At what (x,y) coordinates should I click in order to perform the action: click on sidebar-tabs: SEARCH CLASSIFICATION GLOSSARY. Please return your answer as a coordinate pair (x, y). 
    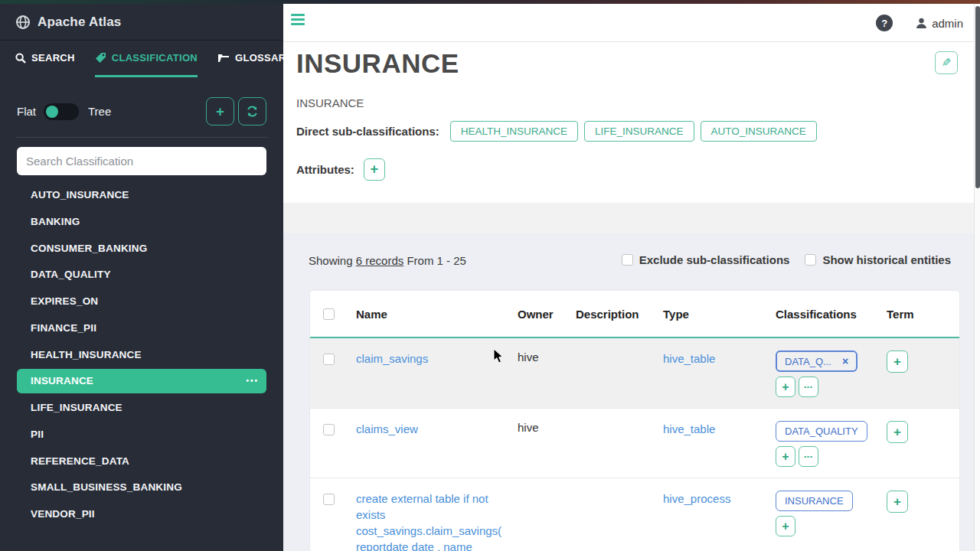
    Looking at the image, I should click on (142, 59).